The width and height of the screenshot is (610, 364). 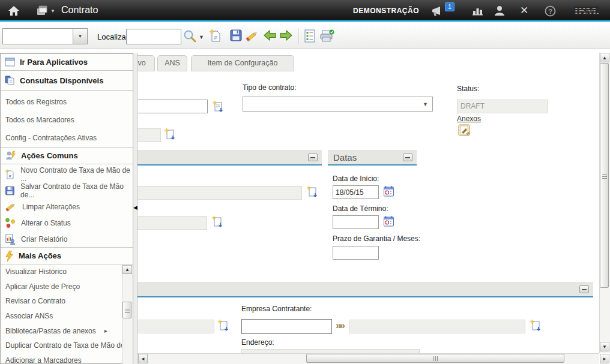 What do you see at coordinates (252, 36) in the screenshot?
I see `clear-changes-icon` at bounding box center [252, 36].